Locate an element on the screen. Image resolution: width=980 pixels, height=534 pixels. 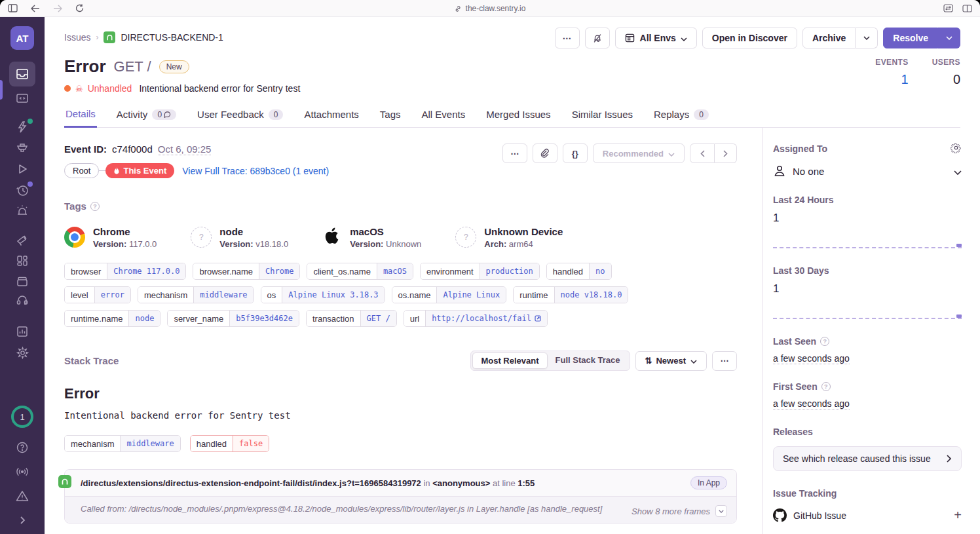
github-issue-label: GitHub Issue is located at coordinates (820, 516).